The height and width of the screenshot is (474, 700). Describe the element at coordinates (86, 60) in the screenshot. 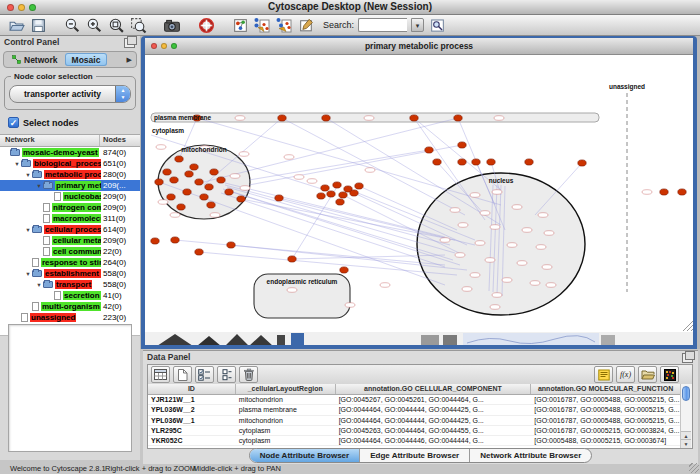

I see `tab-mosaic: Mosaic` at that location.